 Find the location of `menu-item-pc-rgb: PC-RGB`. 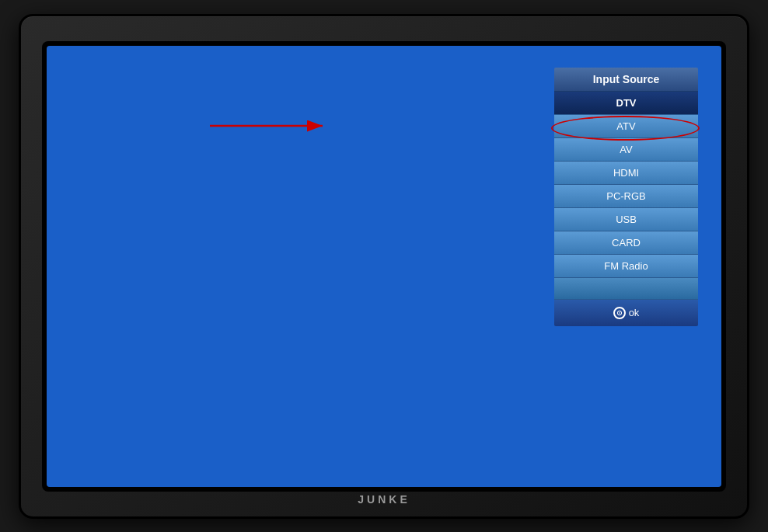

menu-item-pc-rgb: PC-RGB is located at coordinates (627, 196).